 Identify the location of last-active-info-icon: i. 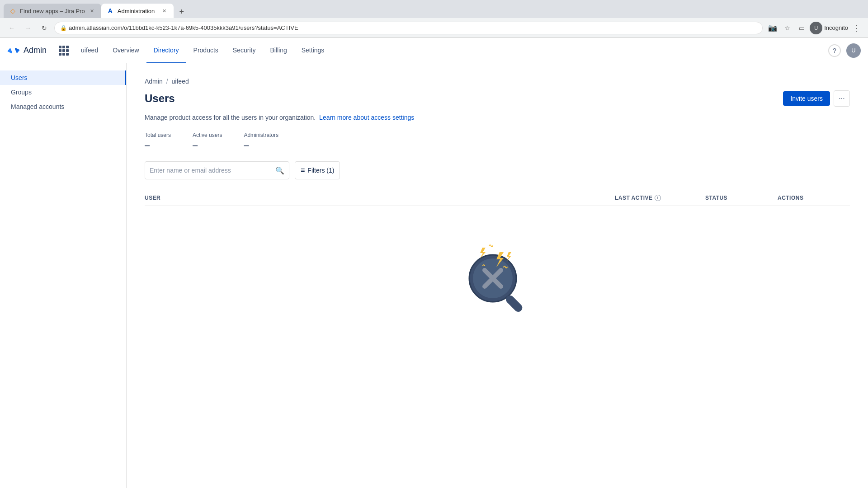
(658, 198).